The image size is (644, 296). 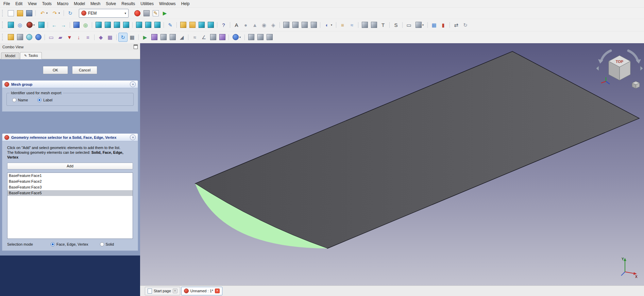 What do you see at coordinates (273, 25) in the screenshot?
I see `shape-builder-icon: ◈` at bounding box center [273, 25].